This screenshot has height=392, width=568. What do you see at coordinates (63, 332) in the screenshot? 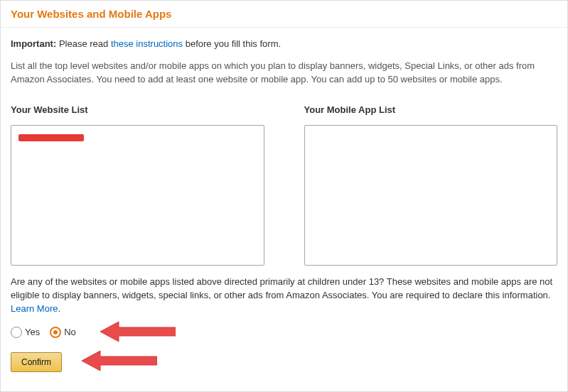
I see `radio-no: No` at bounding box center [63, 332].